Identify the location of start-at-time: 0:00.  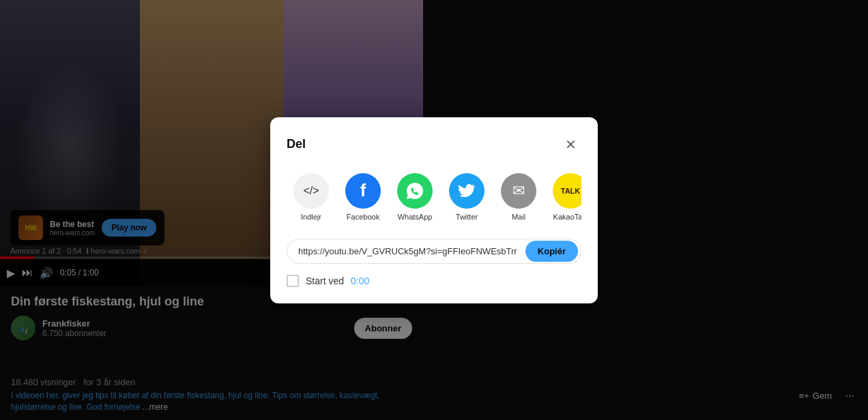
(360, 281).